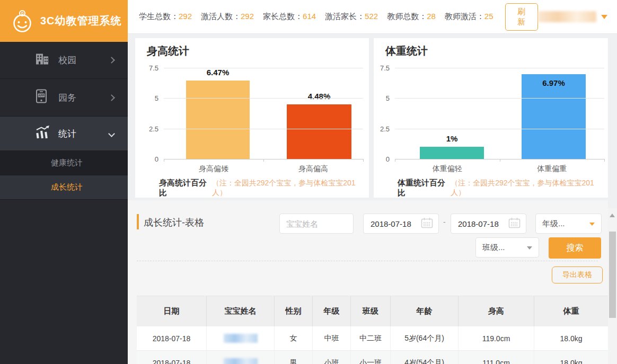 The image size is (617, 364). Describe the element at coordinates (452, 153) in the screenshot. I see `bar-weight-light: 1%` at that location.